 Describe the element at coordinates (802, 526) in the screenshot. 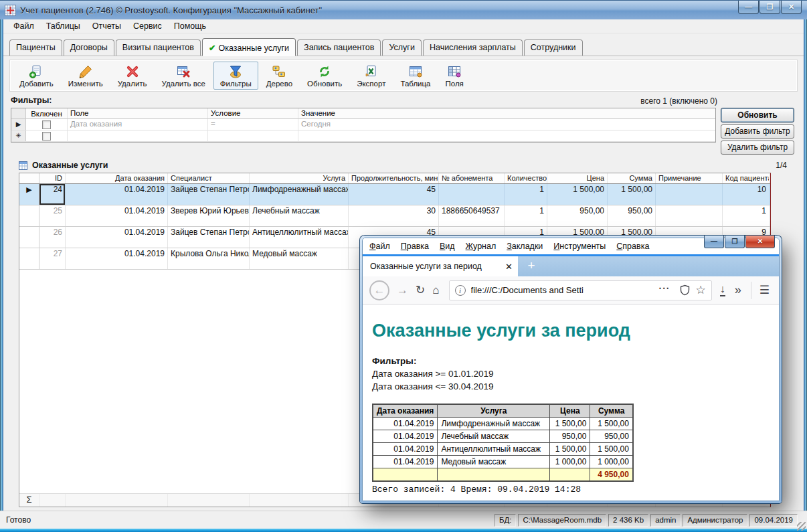

I see `resize-grip` at that location.